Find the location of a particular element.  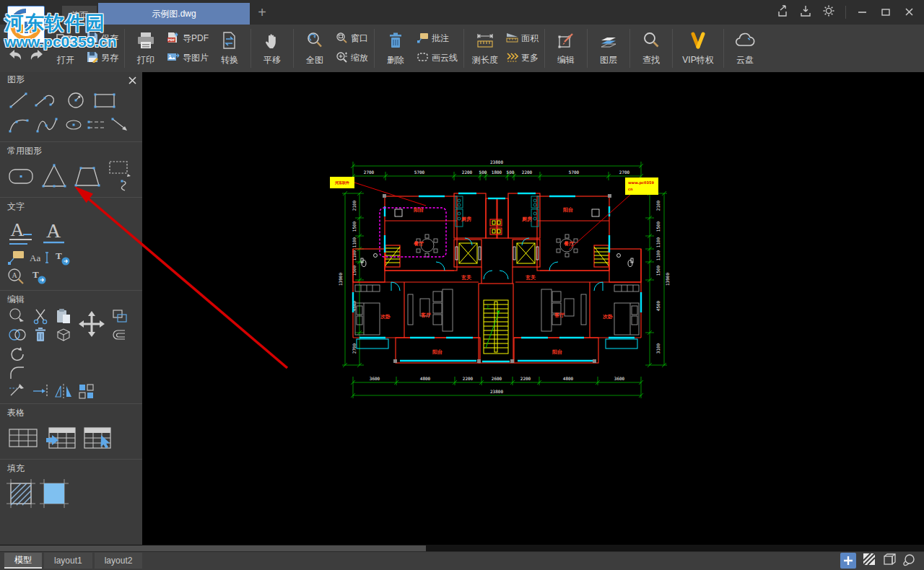

move-tool is located at coordinates (92, 325).